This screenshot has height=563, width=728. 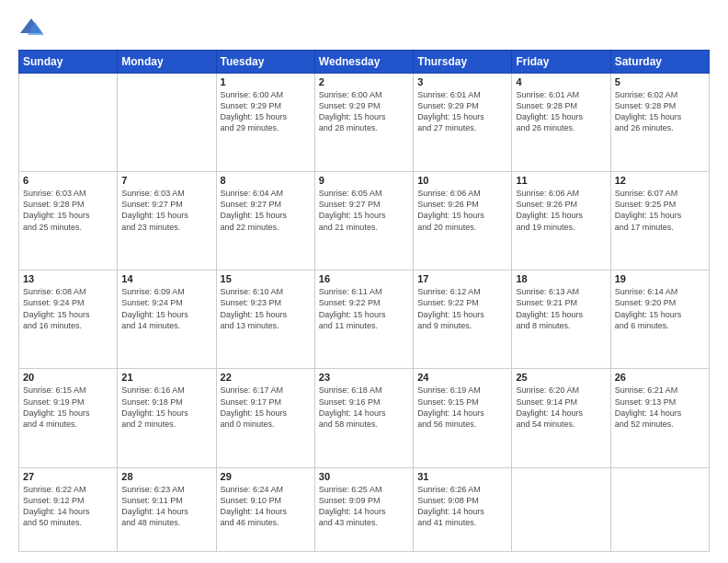 I want to click on day-info: Sunrise: 6:01 AM Sunset: 9:29 PM Dayligh…, so click(x=462, y=112).